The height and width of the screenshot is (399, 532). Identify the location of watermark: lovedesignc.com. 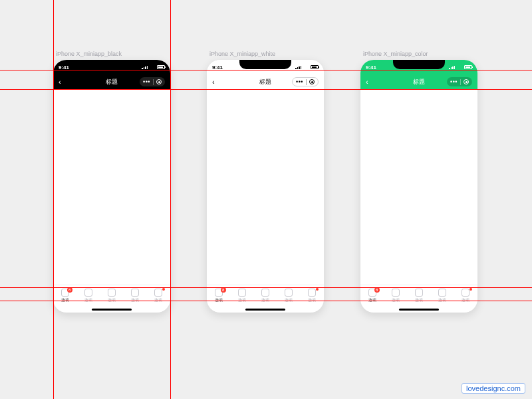
(493, 388).